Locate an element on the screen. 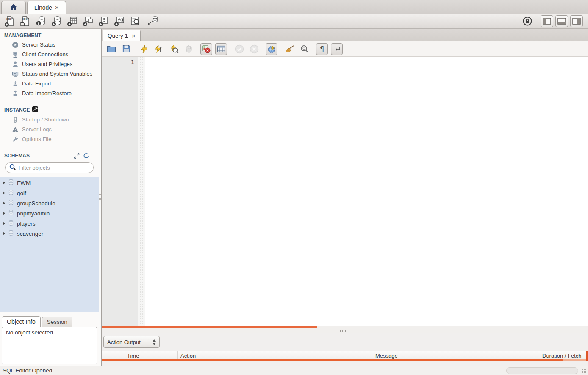  management-section-title: MANAGEMENT is located at coordinates (49, 34).